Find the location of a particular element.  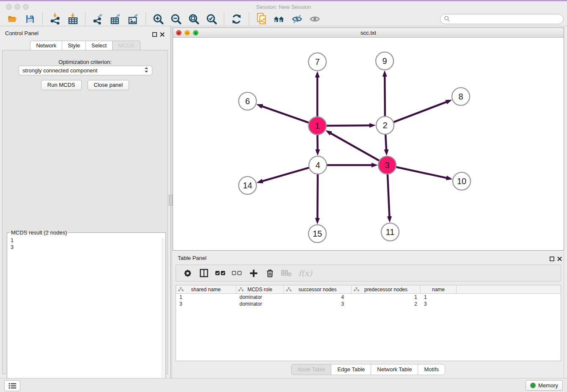

table-cell: 3 is located at coordinates (438, 304).